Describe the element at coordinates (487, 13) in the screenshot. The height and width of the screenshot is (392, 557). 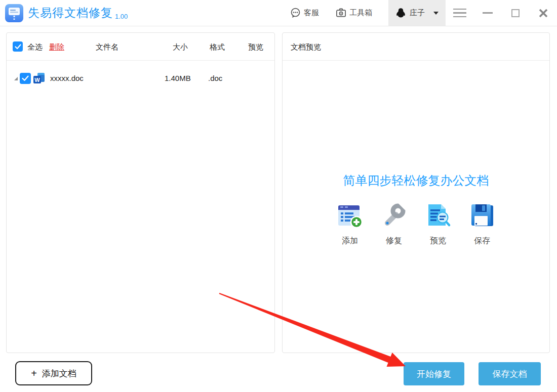
I see `minimize-button` at that location.